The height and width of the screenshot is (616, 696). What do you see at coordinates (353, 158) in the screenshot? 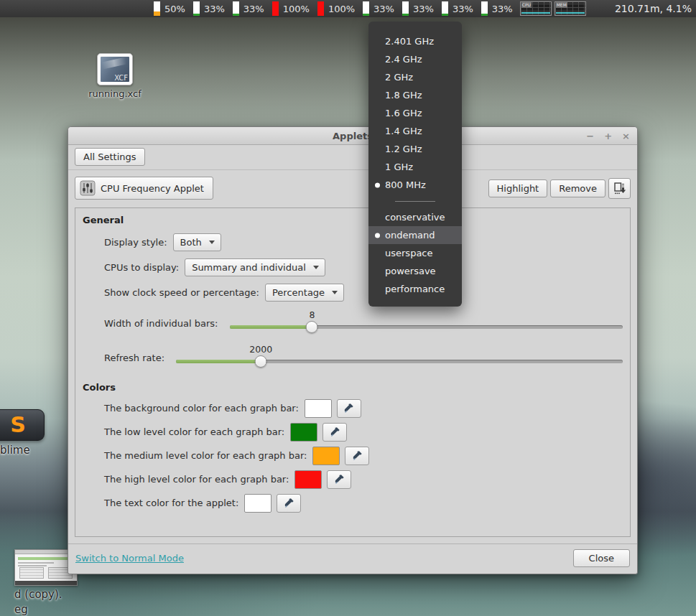
I see `toolbar: All Settings` at bounding box center [353, 158].